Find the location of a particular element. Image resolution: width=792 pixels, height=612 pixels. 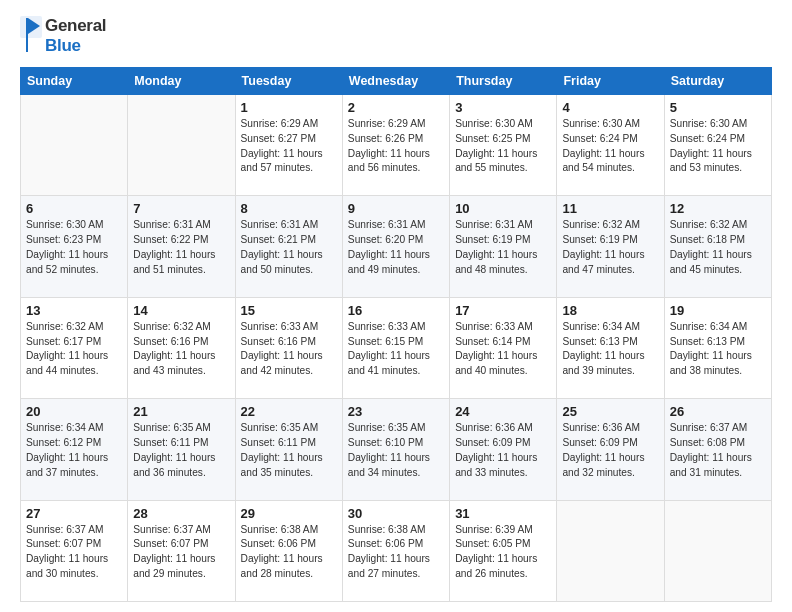

day-info: Sunrise: 6:32 AM Sunset: 6:17 PM Dayligh… is located at coordinates (74, 350).